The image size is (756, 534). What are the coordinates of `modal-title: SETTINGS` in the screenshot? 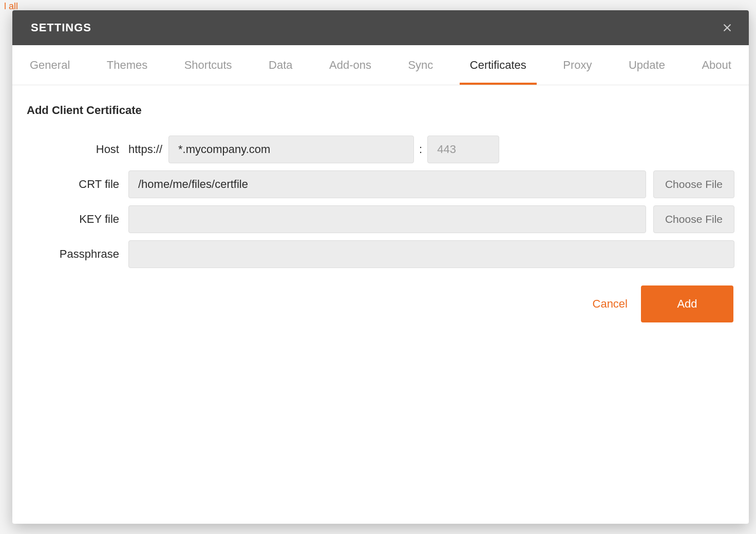 It's located at (61, 28).